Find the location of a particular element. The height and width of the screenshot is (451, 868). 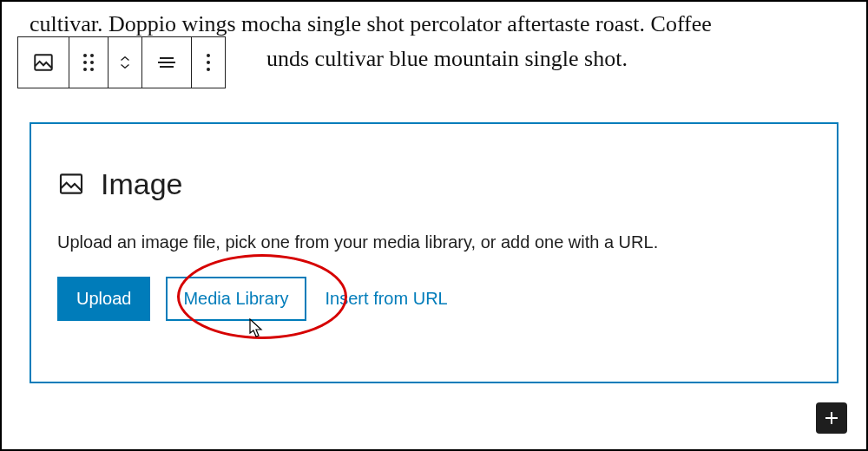

drag-handle is located at coordinates (89, 62).